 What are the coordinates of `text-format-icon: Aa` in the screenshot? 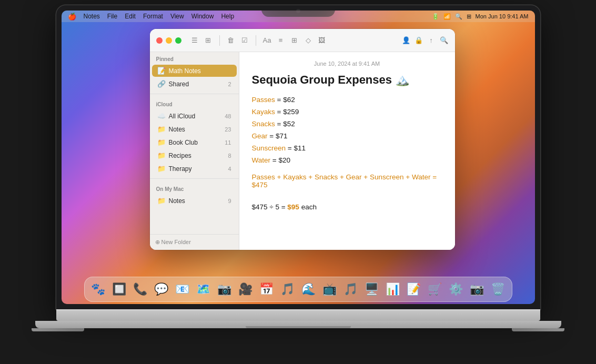 It's located at (267, 41).